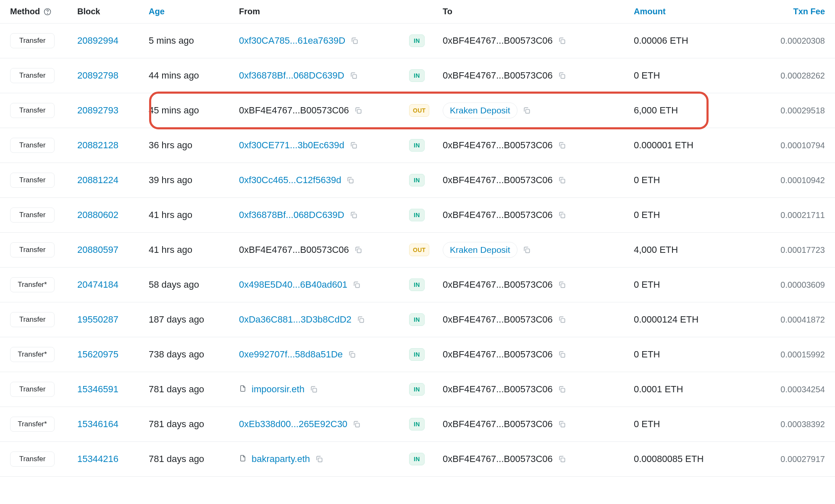  I want to click on from-address: 0xf30CA785...61ea7639D, so click(292, 41).